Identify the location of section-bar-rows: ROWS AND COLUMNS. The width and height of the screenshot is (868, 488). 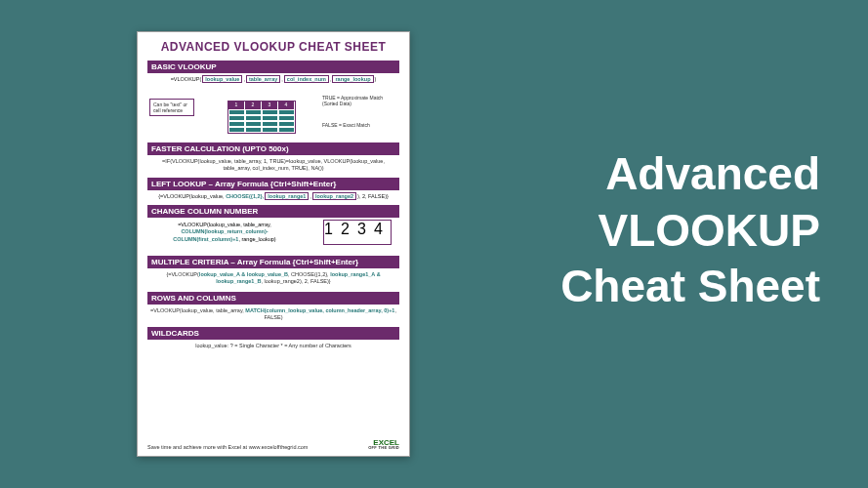
(273, 299).